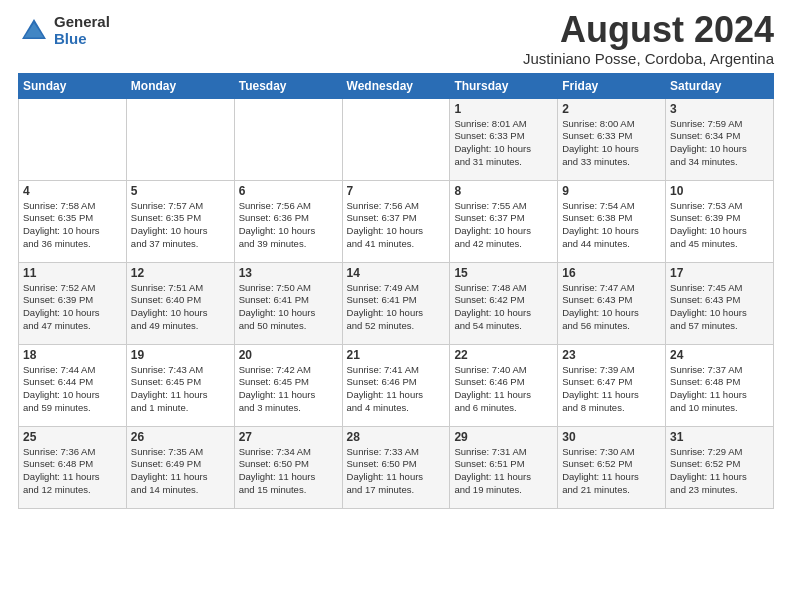 The image size is (792, 612). I want to click on day-number: 21, so click(396, 355).